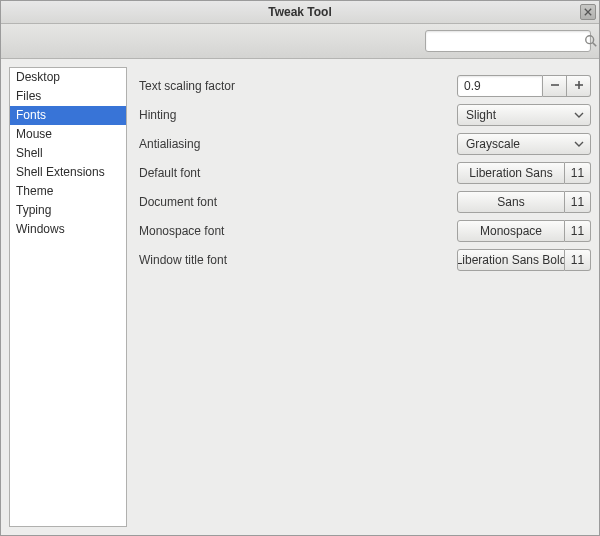 This screenshot has height=536, width=600. I want to click on row-default-font: Default font Liberation Sans 11, so click(363, 172).